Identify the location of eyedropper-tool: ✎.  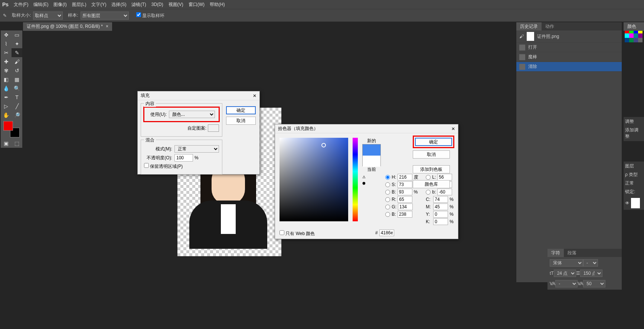
(17, 53).